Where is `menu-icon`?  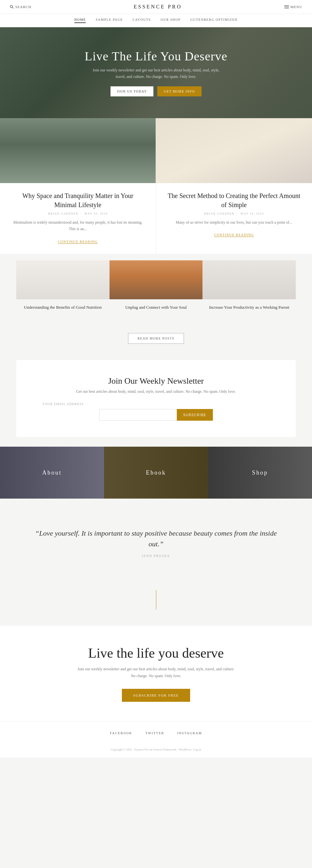 menu-icon is located at coordinates (287, 7).